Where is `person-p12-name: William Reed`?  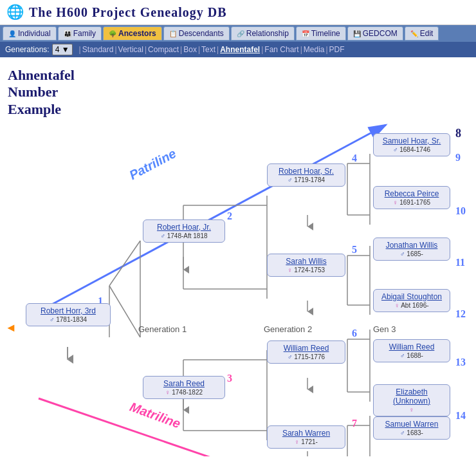 person-p12-name: William Reed is located at coordinates (412, 347).